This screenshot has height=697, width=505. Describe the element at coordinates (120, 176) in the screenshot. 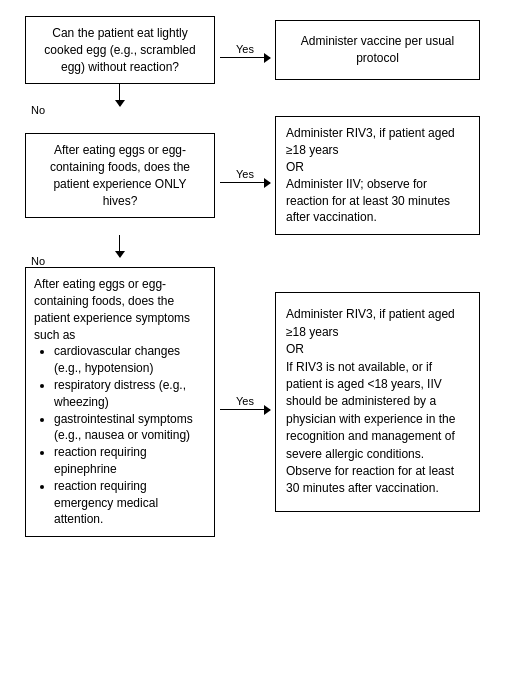

I see `box2-text: After eating eggs or egg-containing food…` at that location.